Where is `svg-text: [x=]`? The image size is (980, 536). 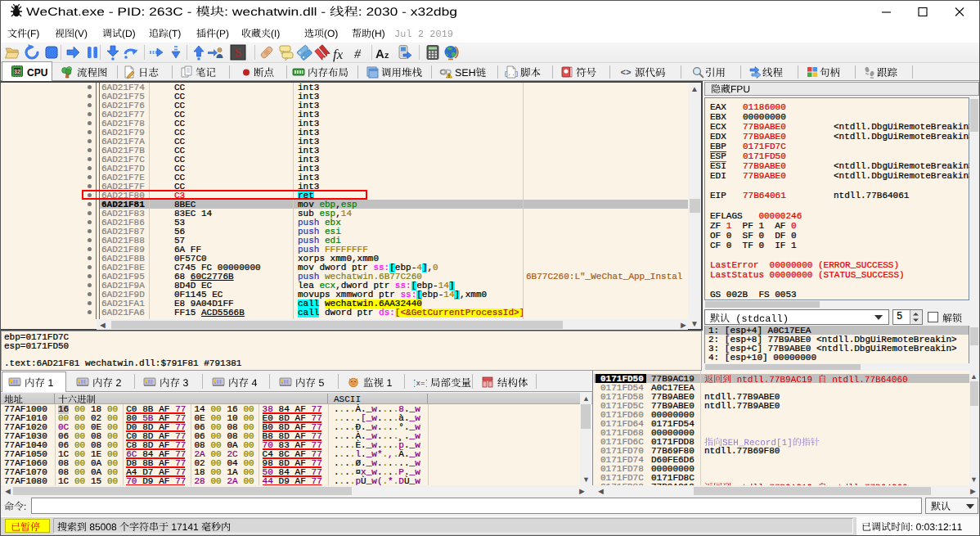 svg-text: [x=] is located at coordinates (420, 384).